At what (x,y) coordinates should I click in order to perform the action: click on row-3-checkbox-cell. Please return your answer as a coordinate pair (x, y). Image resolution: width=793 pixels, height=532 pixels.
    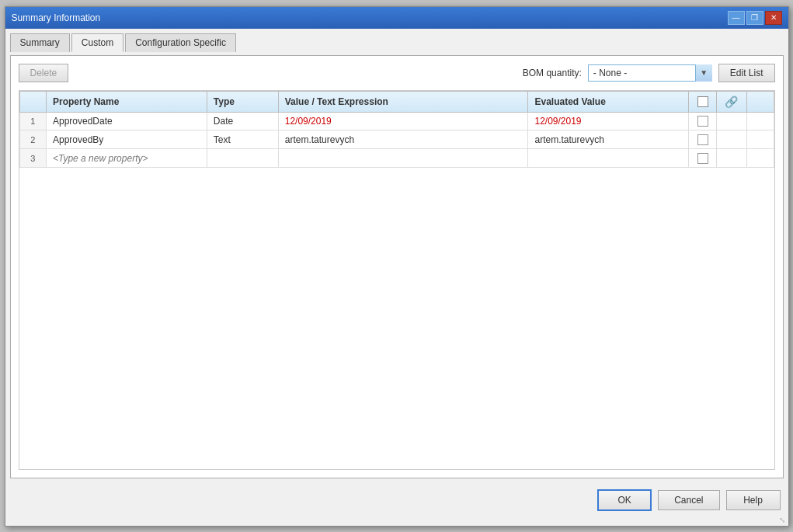
    Looking at the image, I should click on (703, 158).